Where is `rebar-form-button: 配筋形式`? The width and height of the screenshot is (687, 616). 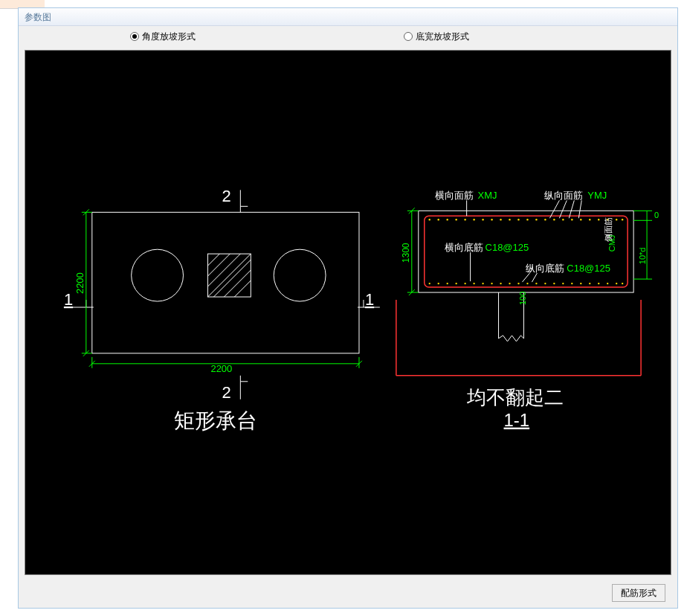
rebar-form-button: 配筋形式 is located at coordinates (639, 593).